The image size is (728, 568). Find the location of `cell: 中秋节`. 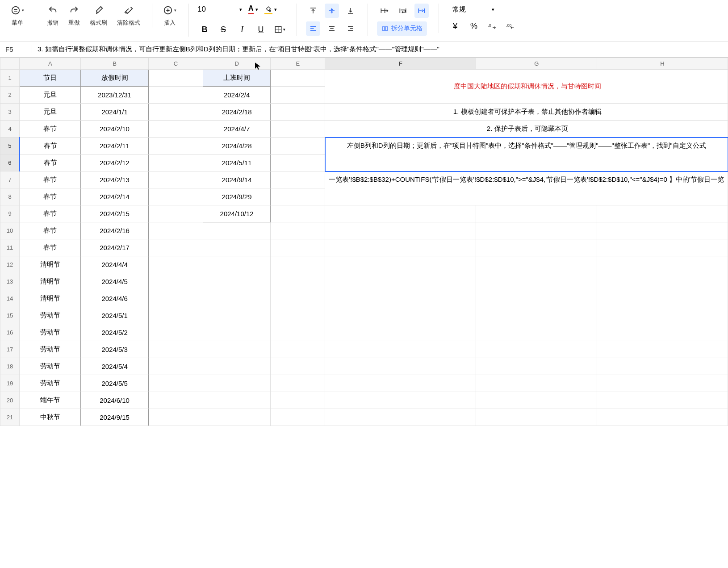

cell: 中秋节 is located at coordinates (50, 418).